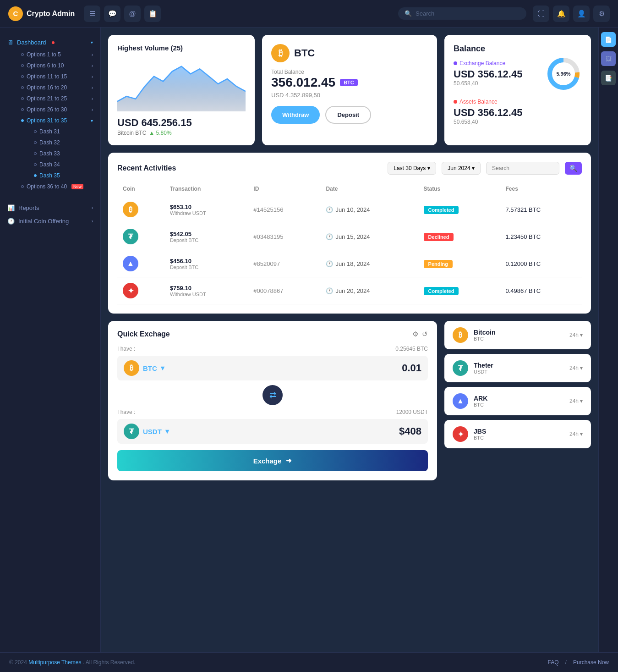  What do you see at coordinates (410, 431) in the screenshot?
I see `exchange-to-value: $408` at bounding box center [410, 431].